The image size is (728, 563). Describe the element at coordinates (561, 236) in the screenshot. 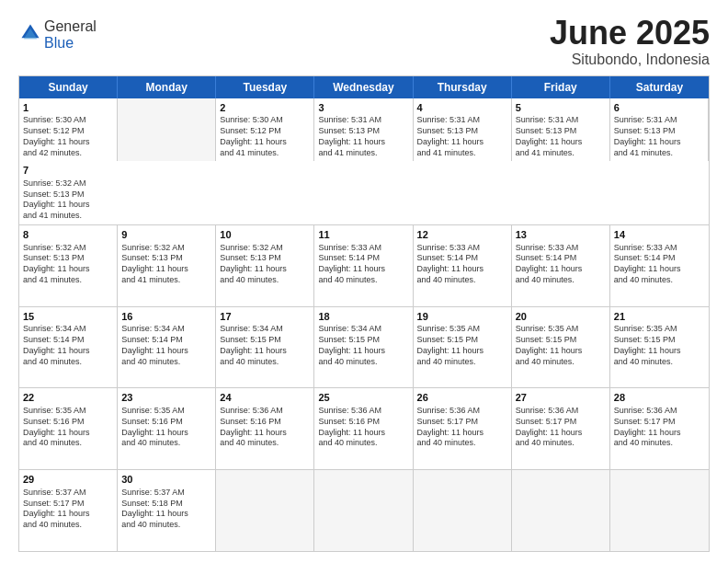

I see `cell-day-number: 13` at that location.